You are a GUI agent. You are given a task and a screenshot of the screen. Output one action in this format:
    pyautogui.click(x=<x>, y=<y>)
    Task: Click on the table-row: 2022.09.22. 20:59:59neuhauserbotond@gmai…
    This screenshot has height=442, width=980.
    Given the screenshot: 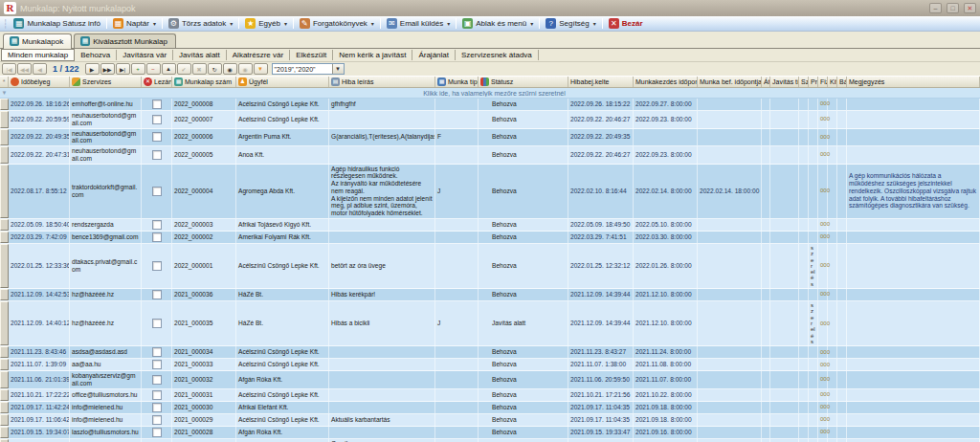 What is the action you would take?
    pyautogui.click(x=490, y=121)
    